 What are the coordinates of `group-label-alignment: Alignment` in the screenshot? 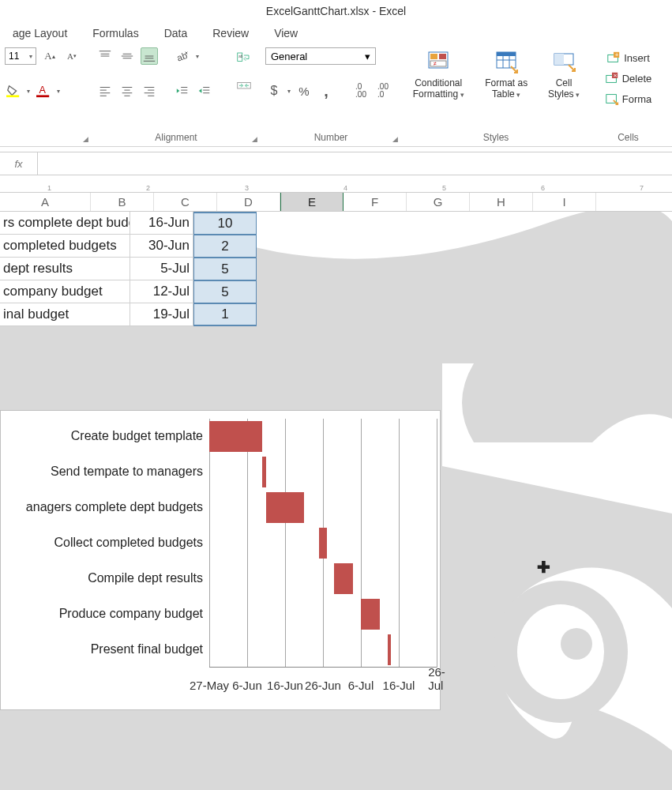 It's located at (175, 137).